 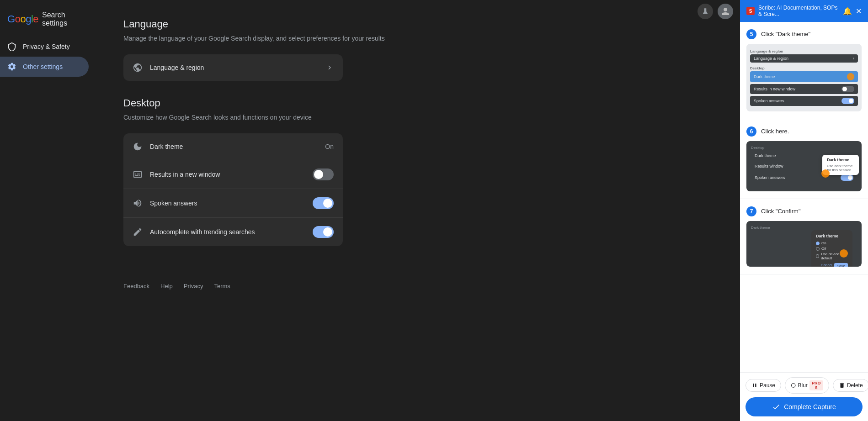 What do you see at coordinates (725, 11) in the screenshot?
I see `avatar-button` at bounding box center [725, 11].